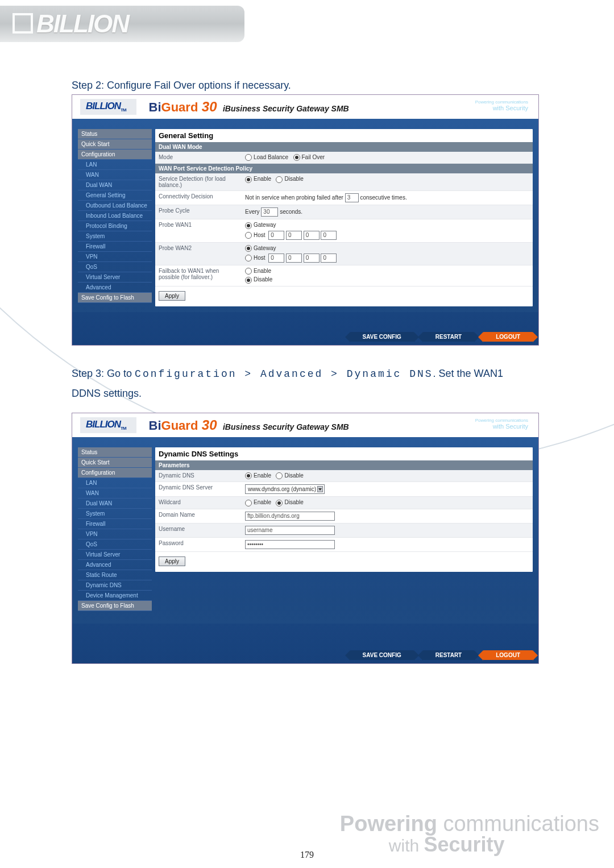  What do you see at coordinates (248, 503) in the screenshot?
I see `radio-wild-enable` at bounding box center [248, 503].